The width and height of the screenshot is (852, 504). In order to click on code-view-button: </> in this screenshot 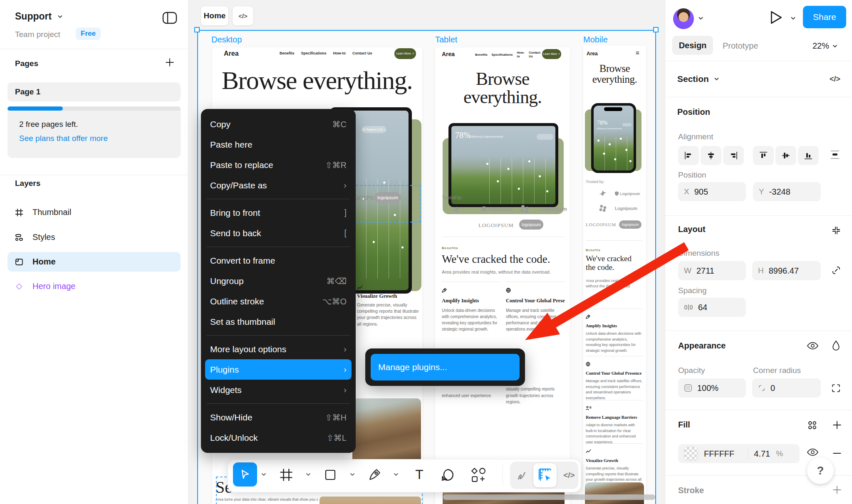, I will do `click(569, 475)`.